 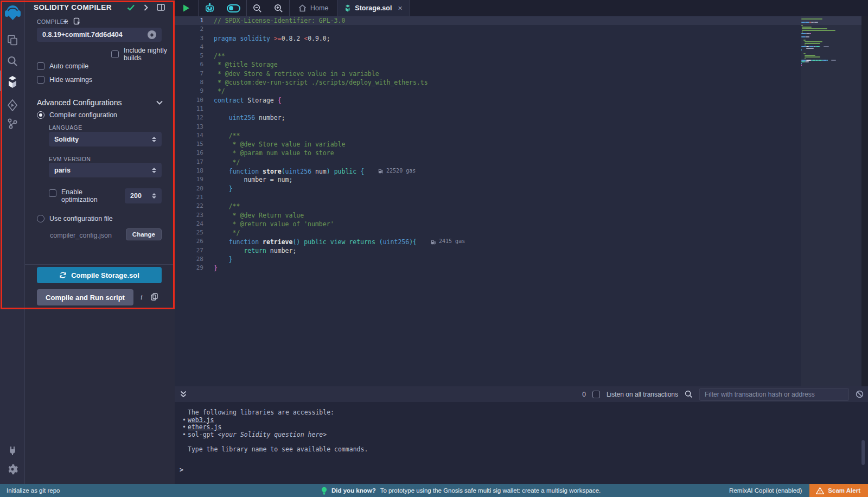 I want to click on terminal-text: Type the library name to see available c…, so click(x=278, y=449).